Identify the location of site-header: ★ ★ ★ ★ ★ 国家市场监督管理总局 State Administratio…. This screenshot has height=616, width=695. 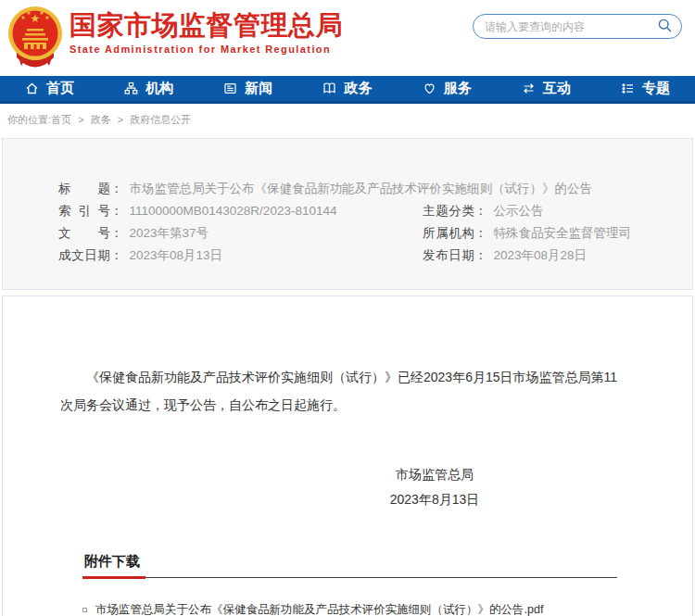
(348, 38).